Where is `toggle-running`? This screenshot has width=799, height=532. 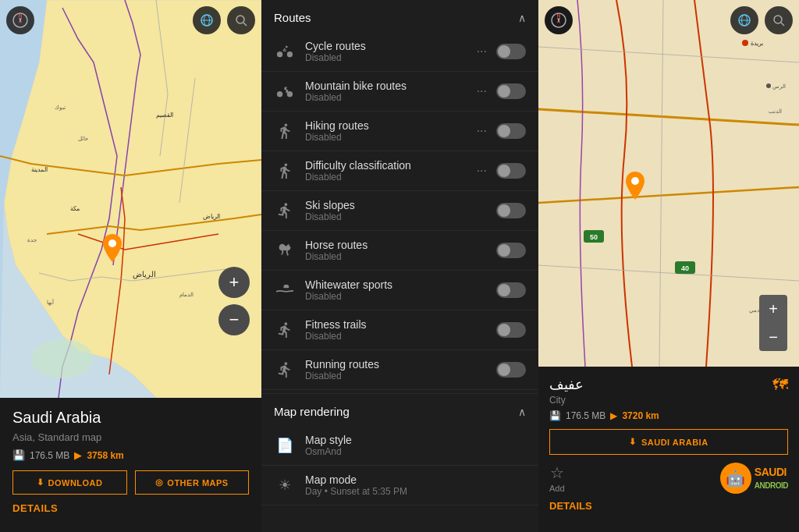
toggle-running is located at coordinates (511, 370).